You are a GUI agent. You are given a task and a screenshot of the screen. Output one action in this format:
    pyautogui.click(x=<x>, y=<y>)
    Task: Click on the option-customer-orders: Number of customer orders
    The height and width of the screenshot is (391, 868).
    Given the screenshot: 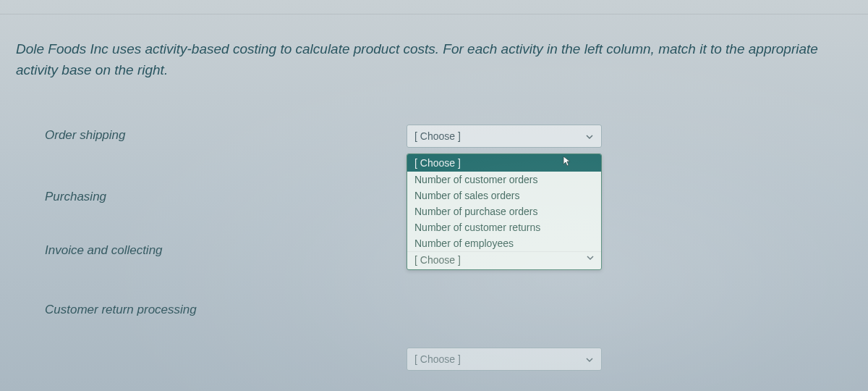 What is the action you would take?
    pyautogui.click(x=504, y=180)
    